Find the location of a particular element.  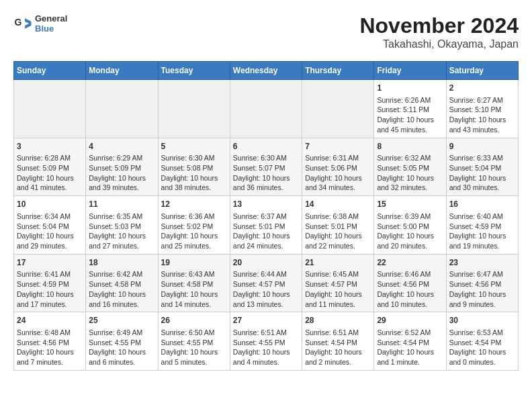

day-number: 3 is located at coordinates (50, 146).